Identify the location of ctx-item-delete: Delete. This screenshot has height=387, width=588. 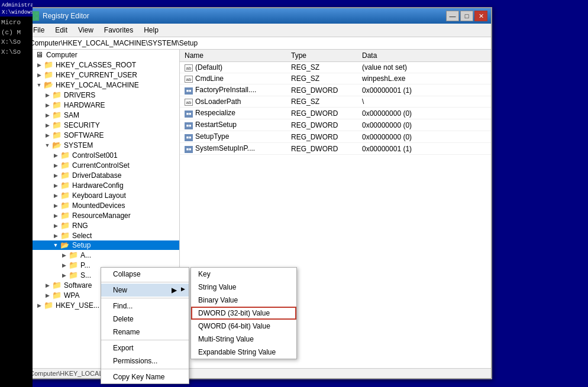
(145, 319).